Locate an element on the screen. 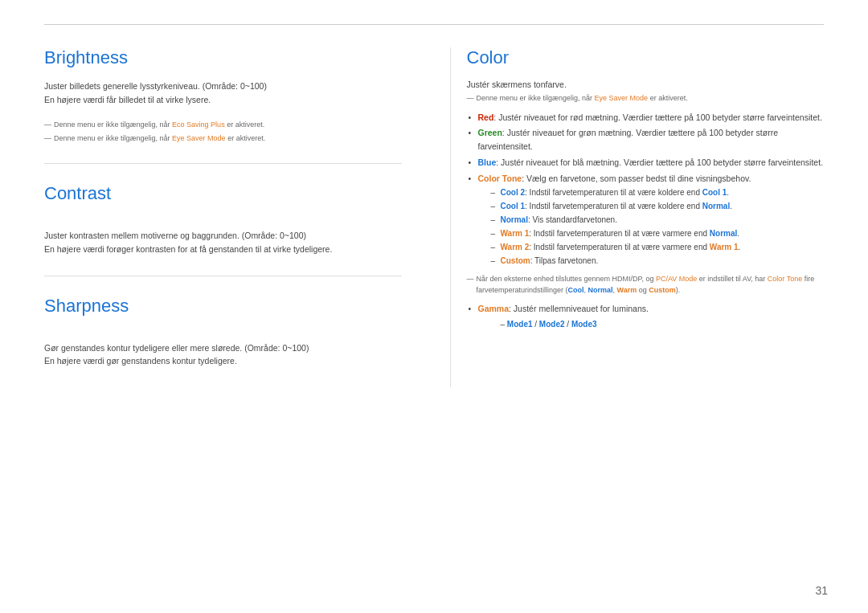 The image size is (868, 613). red-label: Red is located at coordinates (486, 117).